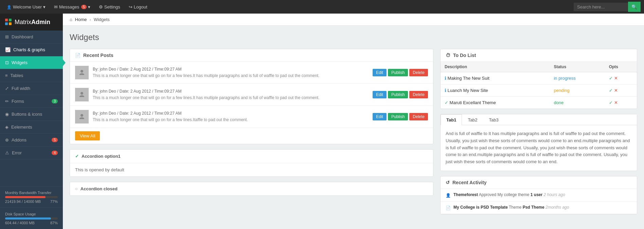 The image size is (644, 229). What do you see at coordinates (27, 7) in the screenshot?
I see `user-label: Welcome User` at bounding box center [27, 7].